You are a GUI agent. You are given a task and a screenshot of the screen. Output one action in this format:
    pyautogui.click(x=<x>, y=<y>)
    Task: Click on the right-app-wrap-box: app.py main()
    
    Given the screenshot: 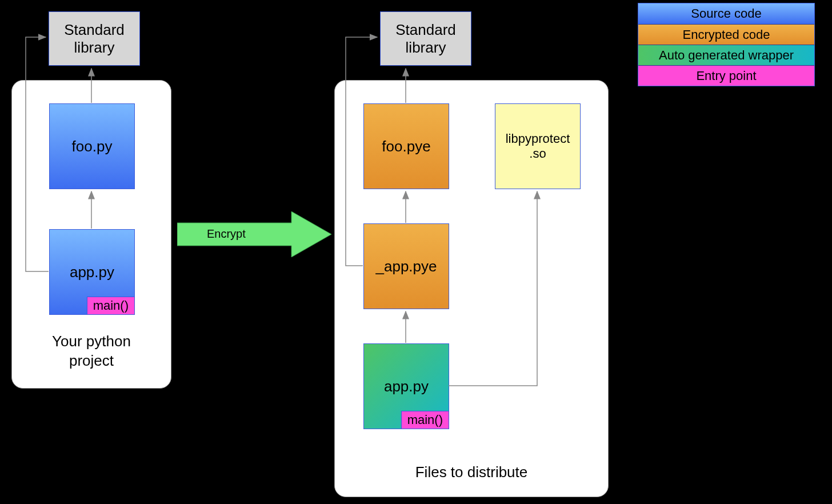 What is the action you would take?
    pyautogui.click(x=406, y=386)
    